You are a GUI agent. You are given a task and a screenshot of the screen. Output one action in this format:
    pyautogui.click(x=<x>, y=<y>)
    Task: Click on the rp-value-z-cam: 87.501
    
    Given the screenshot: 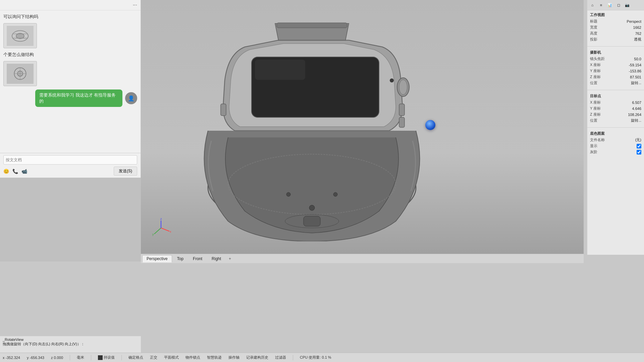 What is the action you would take?
    pyautogui.click(x=636, y=77)
    